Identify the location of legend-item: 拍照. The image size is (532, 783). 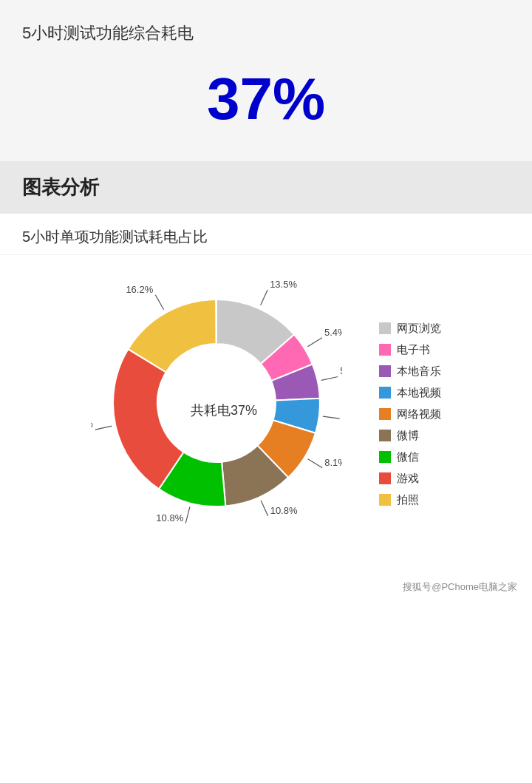
(410, 500).